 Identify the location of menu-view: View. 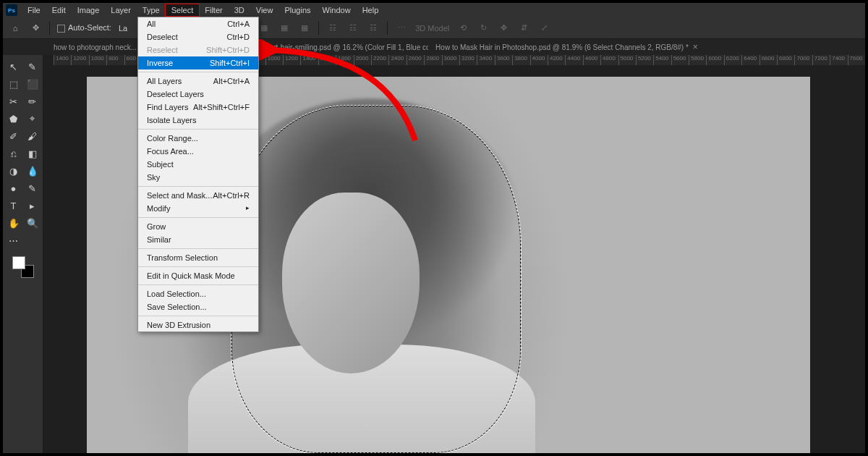
(265, 10).